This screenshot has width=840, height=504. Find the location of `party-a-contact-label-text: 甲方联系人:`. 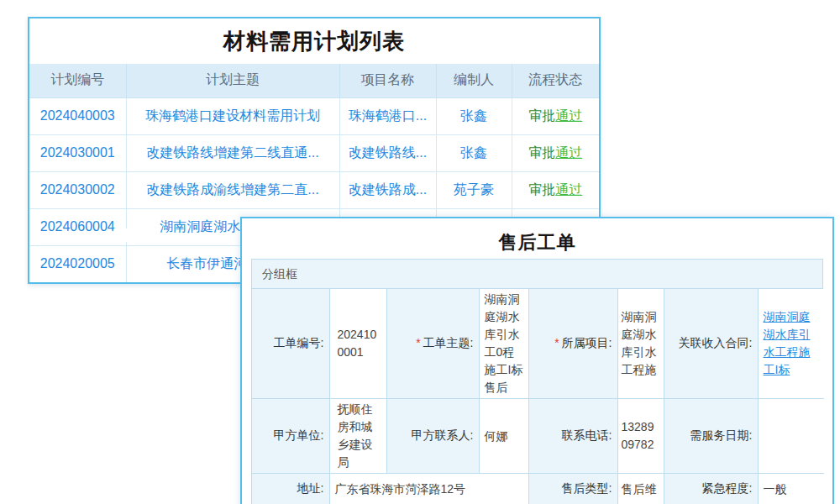

party-a-contact-label-text: 甲方联系人: is located at coordinates (443, 435).